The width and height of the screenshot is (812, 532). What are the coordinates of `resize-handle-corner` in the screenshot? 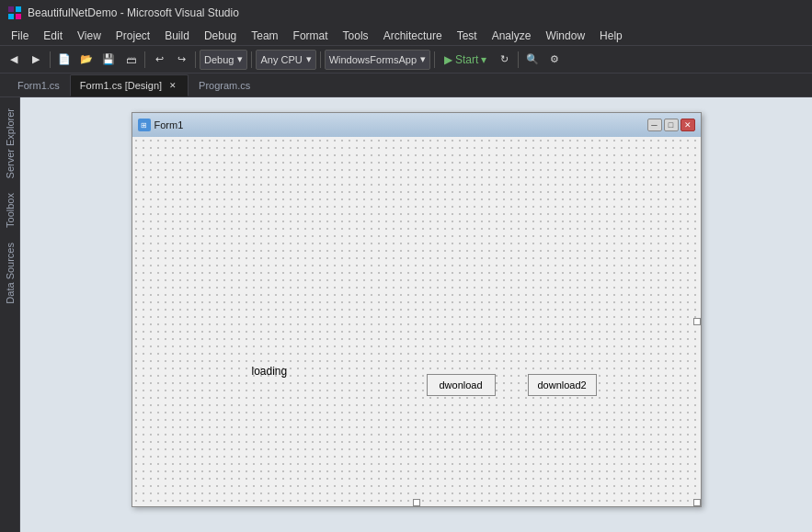 It's located at (697, 503).